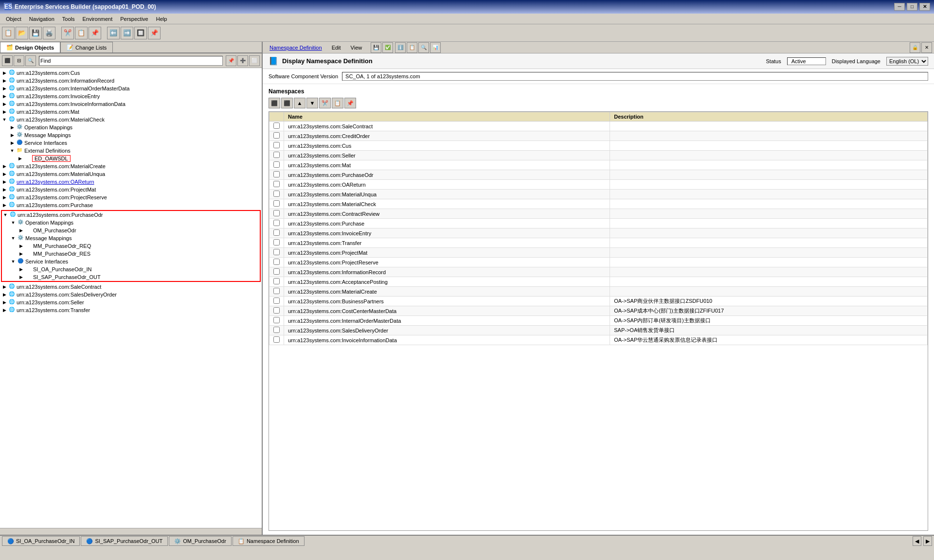 This screenshot has height=560, width=934. What do you see at coordinates (131, 197) in the screenshot?
I see `tree-item: ▶🌐urn:a123systems.com:ProjectReserve` at bounding box center [131, 197].